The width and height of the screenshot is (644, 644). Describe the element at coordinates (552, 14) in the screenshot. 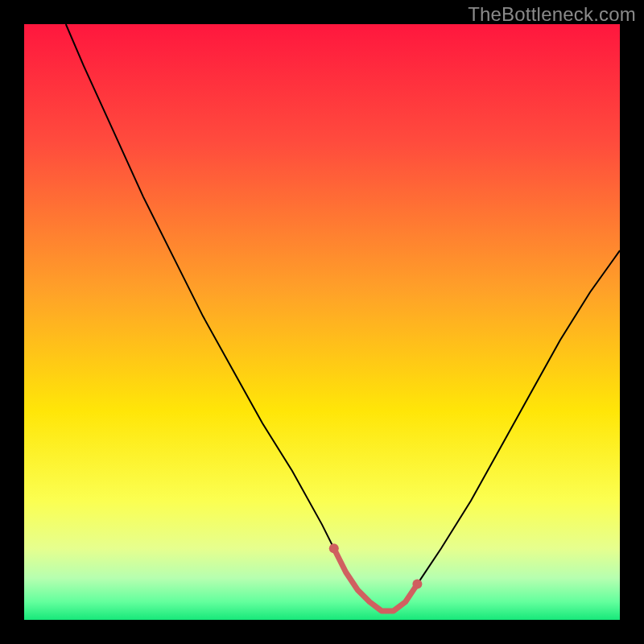

I see `watermark-label: TheBottleneck.com` at that location.